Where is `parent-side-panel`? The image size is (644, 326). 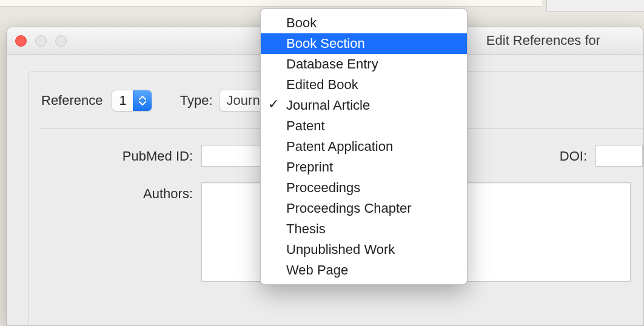 parent-side-panel is located at coordinates (595, 6).